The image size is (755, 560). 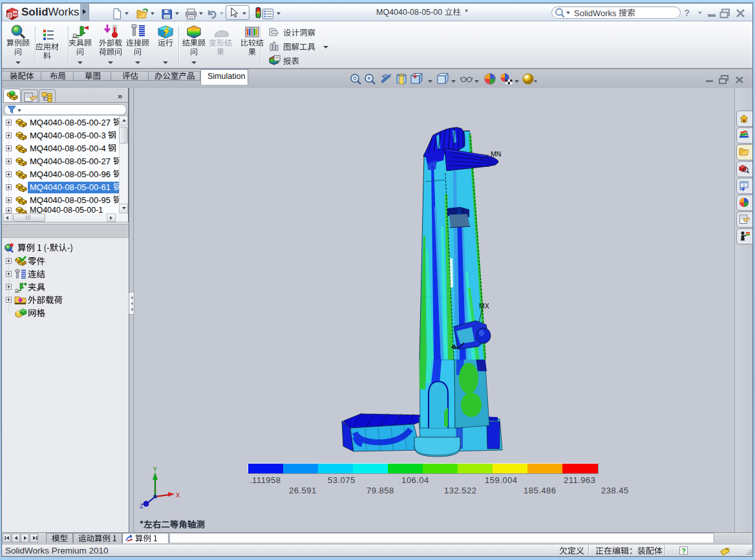 I want to click on svg-text: MX, so click(x=484, y=306).